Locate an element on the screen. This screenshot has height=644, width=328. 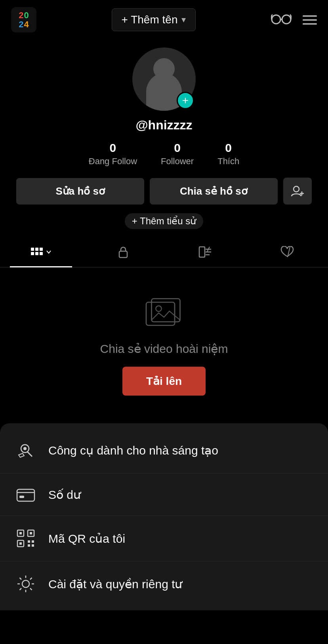
menu-icon is located at coordinates (310, 20).